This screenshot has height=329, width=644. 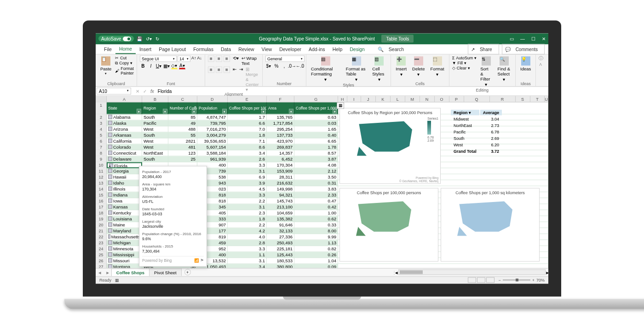 I want to click on col-header: C, so click(x=183, y=98).